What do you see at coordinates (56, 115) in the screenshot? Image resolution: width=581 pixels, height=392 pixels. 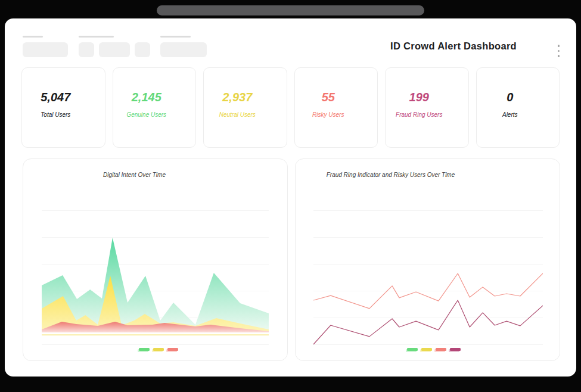 I see `stat-label: Total Users` at bounding box center [56, 115].